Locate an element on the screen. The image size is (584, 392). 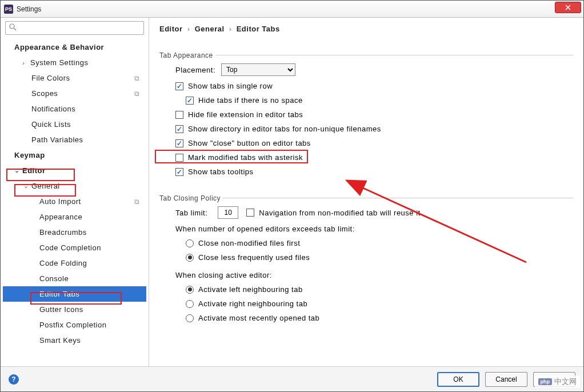
checkbox-mark-asterisk: Mark modified tabs with asterisk is located at coordinates (366, 158).